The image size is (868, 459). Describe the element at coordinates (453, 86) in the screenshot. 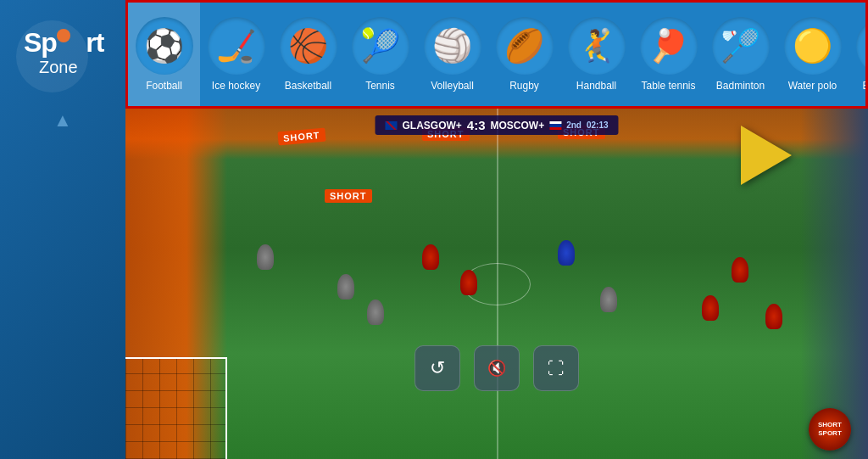

I see `sport-label-volleyball: Volleyball` at that location.